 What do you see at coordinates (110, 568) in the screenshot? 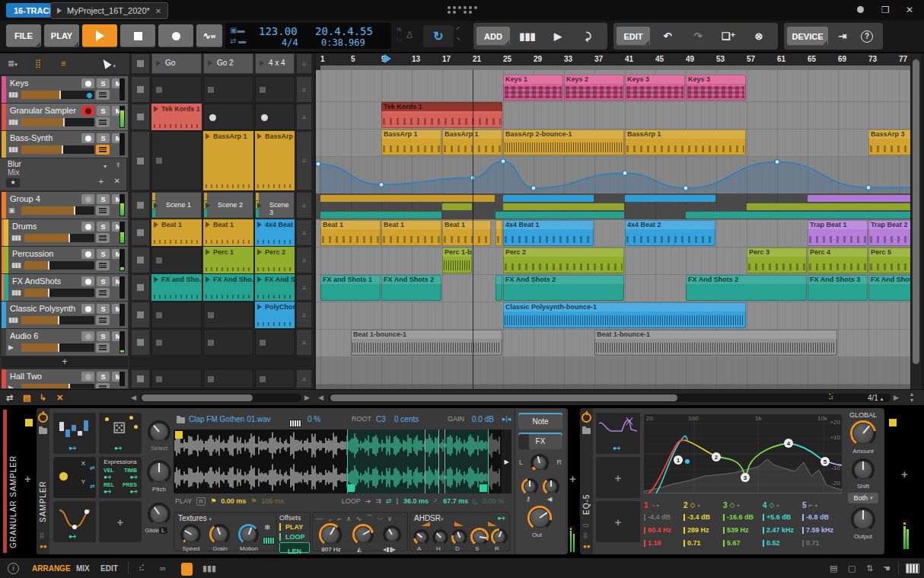
I see `edit-view-button: EDIT` at bounding box center [110, 568].